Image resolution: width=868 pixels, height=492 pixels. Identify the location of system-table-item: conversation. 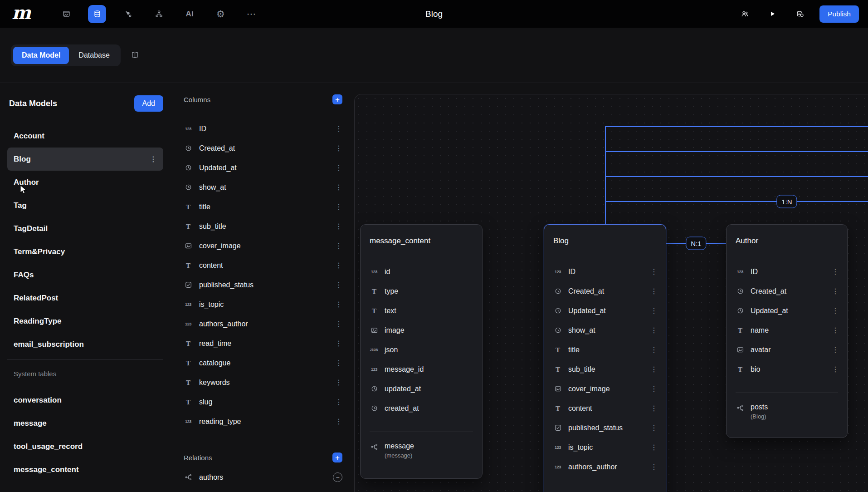
(85, 400).